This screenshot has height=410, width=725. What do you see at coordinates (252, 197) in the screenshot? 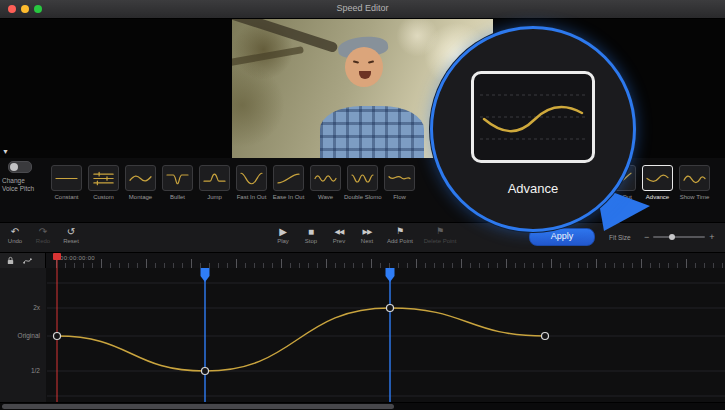
I see `preset-label: Fast In Out` at bounding box center [252, 197].